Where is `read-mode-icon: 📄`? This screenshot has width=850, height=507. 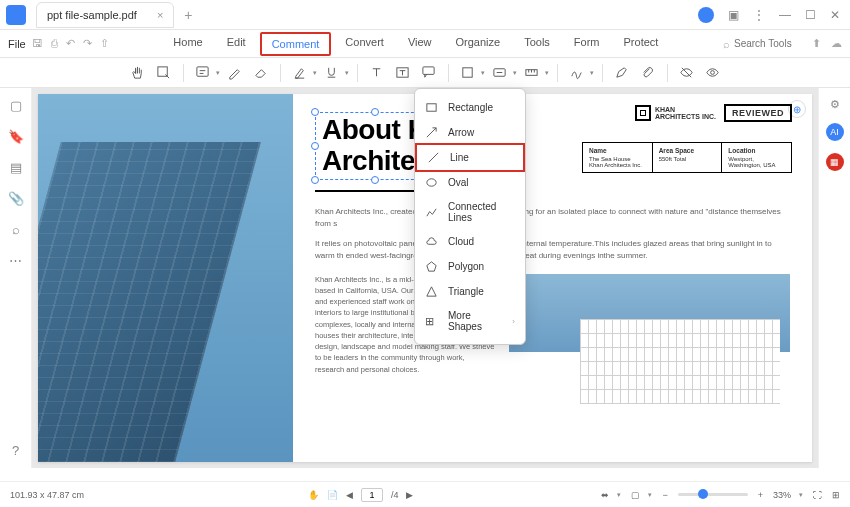 read-mode-icon: 📄 is located at coordinates (332, 495).